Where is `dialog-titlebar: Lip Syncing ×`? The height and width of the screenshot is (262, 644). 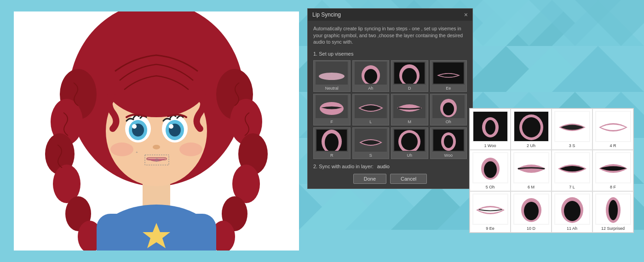 dialog-titlebar: Lip Syncing × is located at coordinates (390, 15).